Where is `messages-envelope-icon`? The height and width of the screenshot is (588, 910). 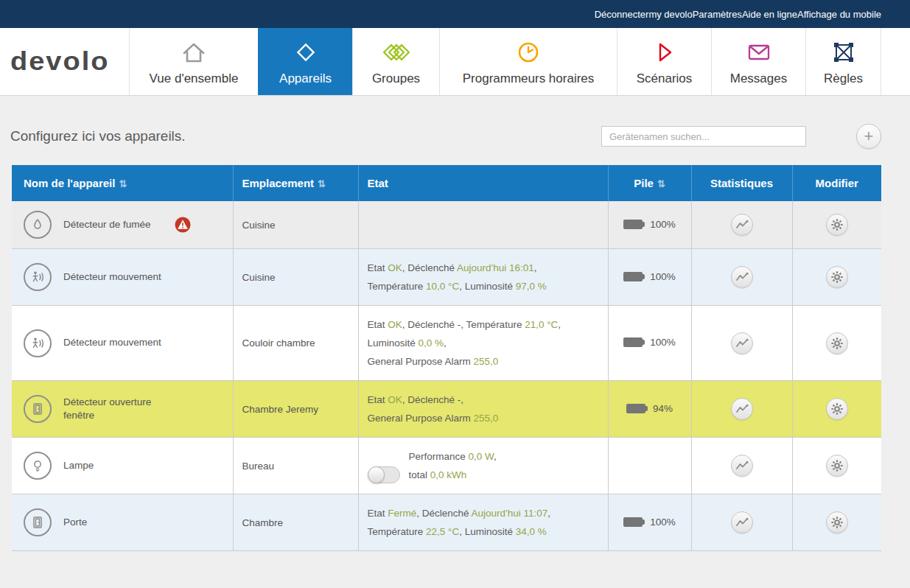 messages-envelope-icon is located at coordinates (759, 52).